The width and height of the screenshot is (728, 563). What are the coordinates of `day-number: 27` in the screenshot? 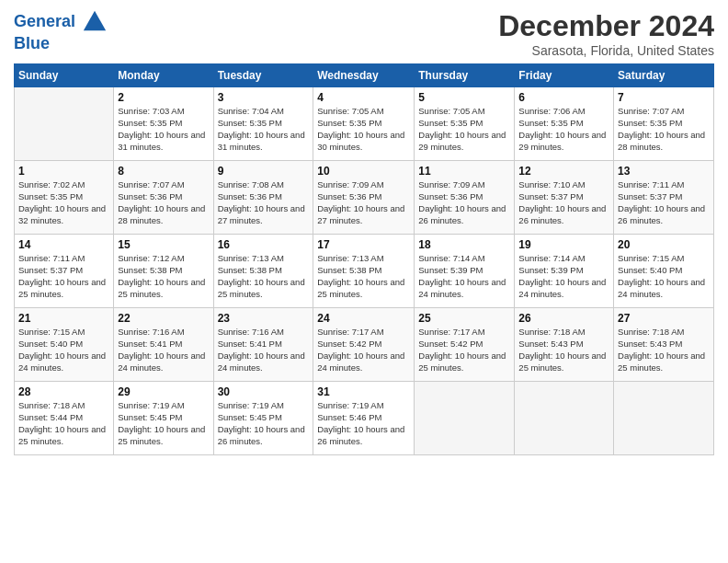 It's located at (664, 318).